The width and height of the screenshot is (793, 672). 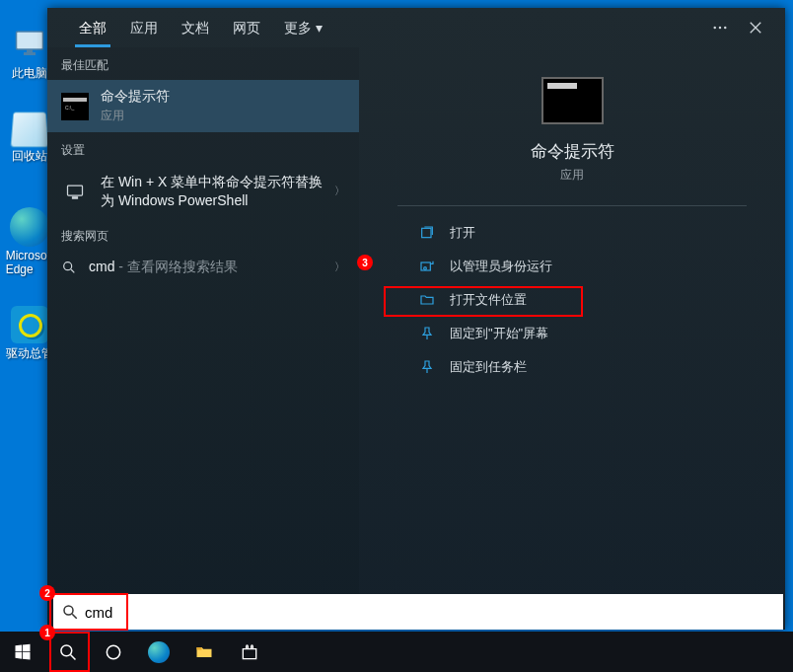 What do you see at coordinates (159, 651) in the screenshot?
I see `taskbar-edge` at bounding box center [159, 651].